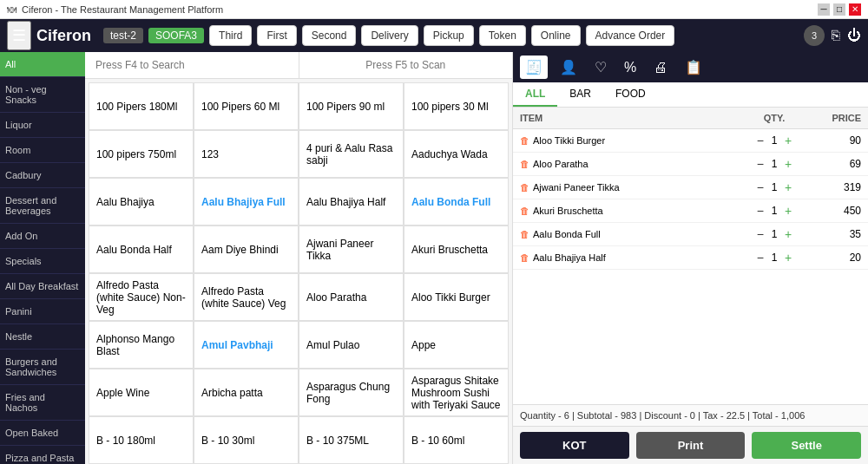  What do you see at coordinates (854, 36) in the screenshot?
I see `power-icon: ⏻` at bounding box center [854, 36].